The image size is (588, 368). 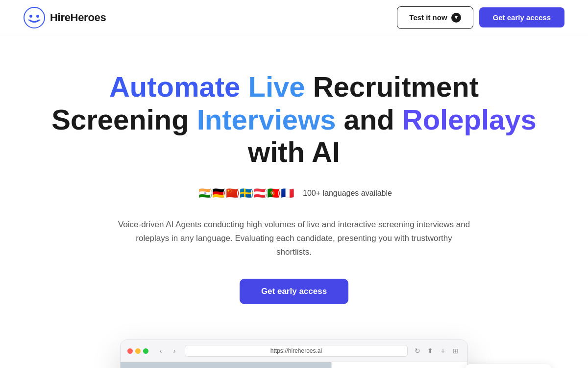 What do you see at coordinates (138, 351) in the screenshot?
I see `browser-dots` at bounding box center [138, 351].